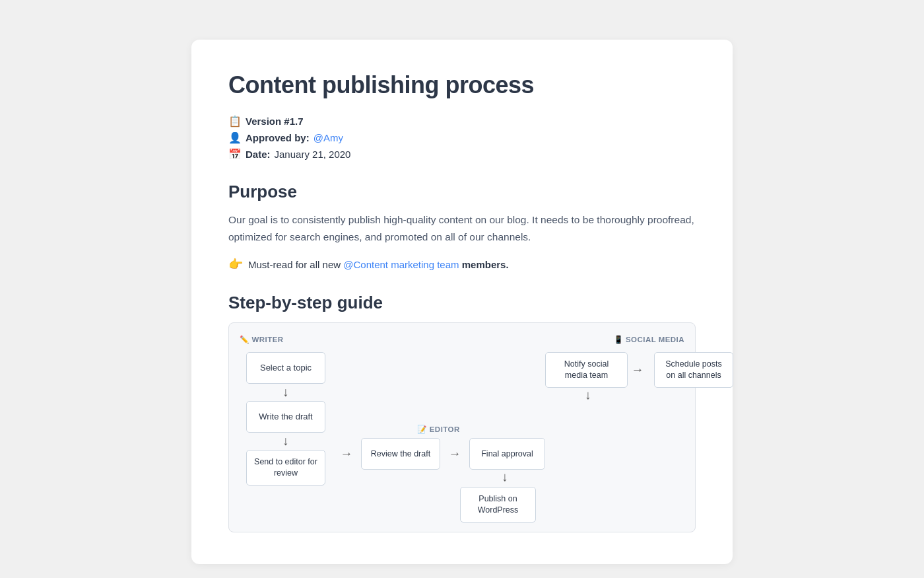  Describe the element at coordinates (694, 437) in the screenshot. I see `schedule-column: Schedule posts on all channels` at that location.